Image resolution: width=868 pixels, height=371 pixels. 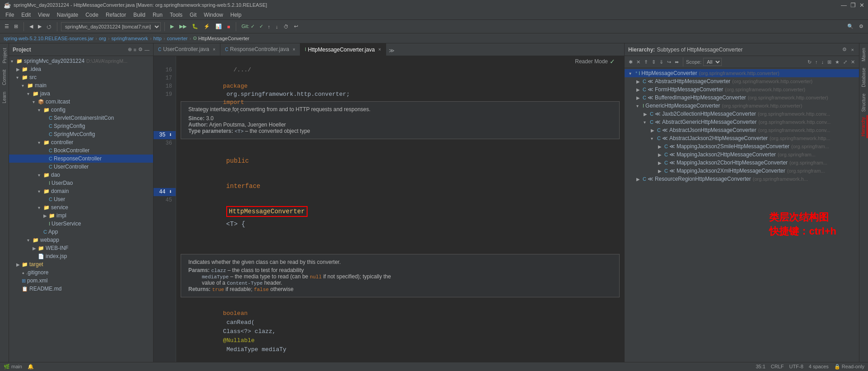 I want to click on hier-btn-up: ↑, so click(x=817, y=62).